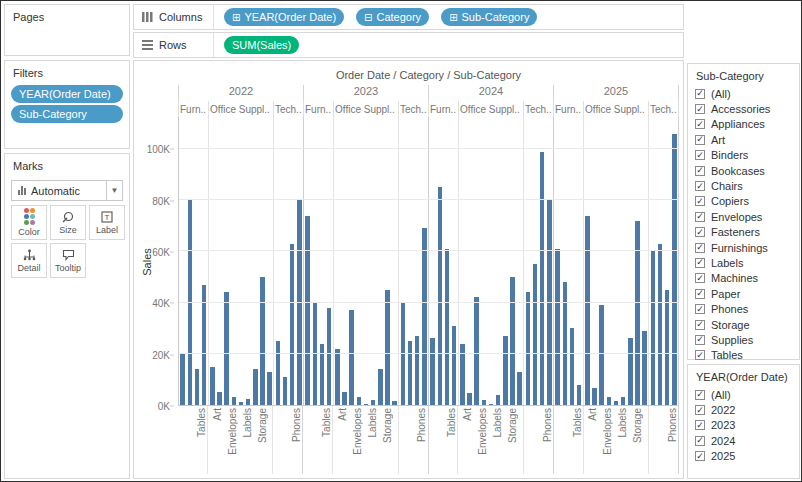  Describe the element at coordinates (270, 388) in the screenshot. I see `bar-2022-supplies` at that location.